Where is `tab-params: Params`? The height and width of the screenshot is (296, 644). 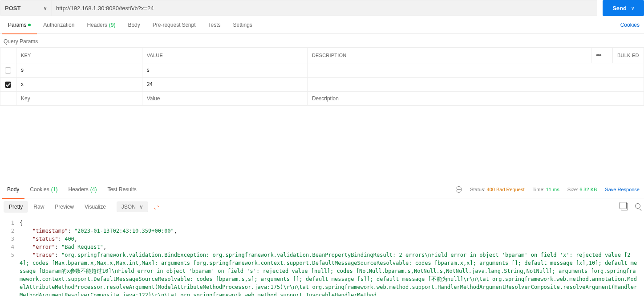
tab-params: Params is located at coordinates (20, 25).